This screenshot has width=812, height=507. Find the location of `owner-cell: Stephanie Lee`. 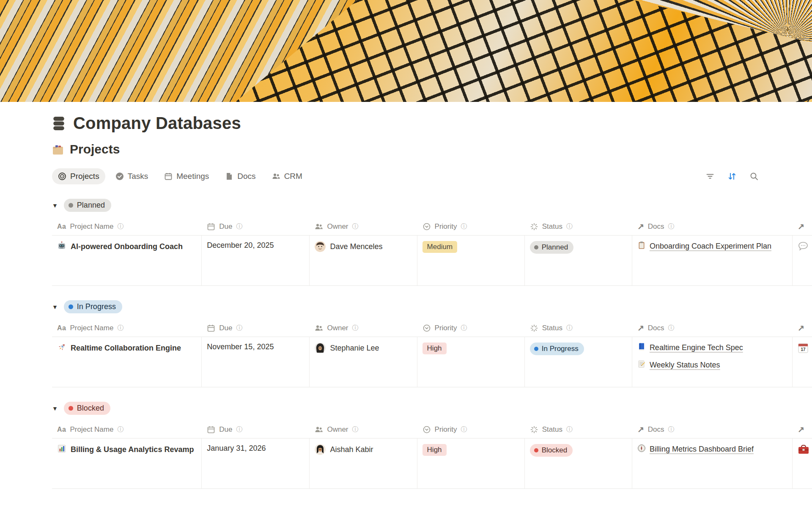

owner-cell: Stephanie Lee is located at coordinates (347, 348).